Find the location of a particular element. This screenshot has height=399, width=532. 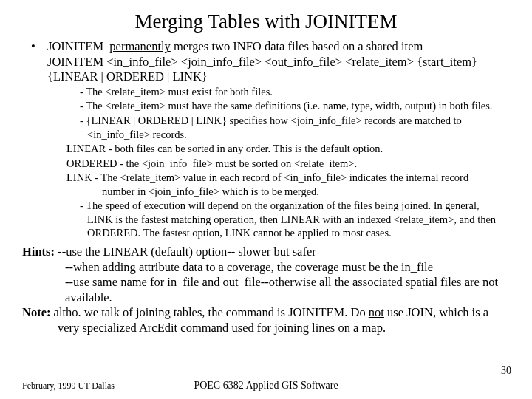

hint-1-text: --use the LINEAR (default) option-- slow… is located at coordinates (187, 251).